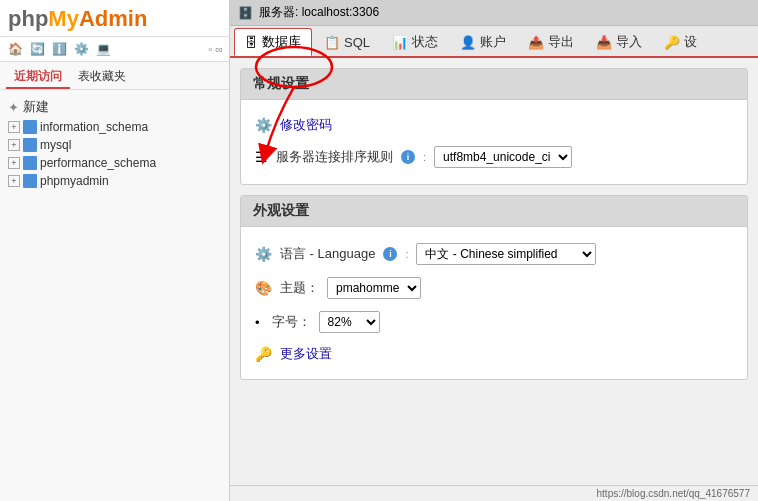 Image resolution: width=758 pixels, height=501 pixels. I want to click on language-select: 中文 - Chinese simplified English Deutsch …, so click(506, 254).